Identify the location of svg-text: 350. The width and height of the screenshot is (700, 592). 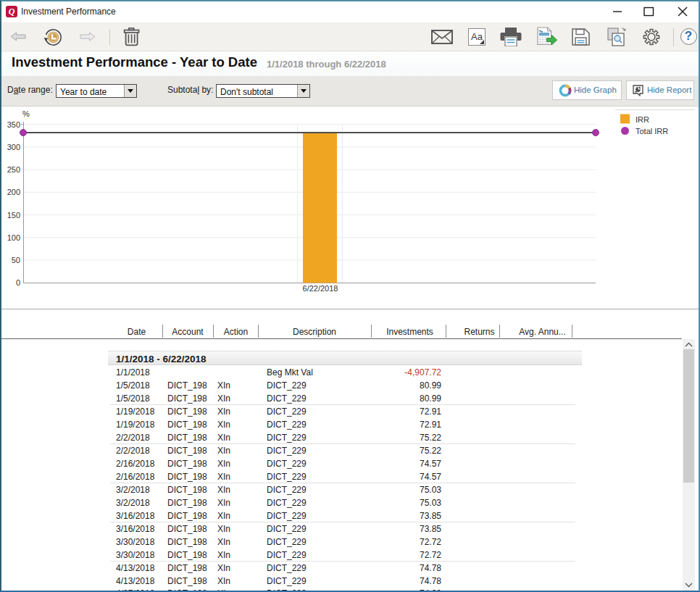
(14, 125).